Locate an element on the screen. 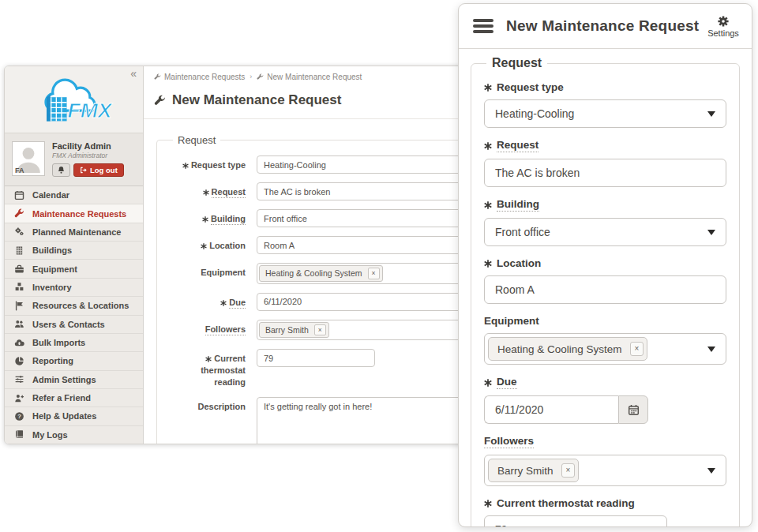  book-icon is located at coordinates (19, 434).